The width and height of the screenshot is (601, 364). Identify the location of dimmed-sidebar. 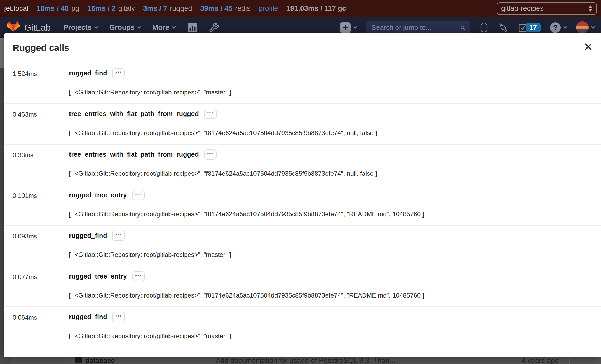
(2, 216).